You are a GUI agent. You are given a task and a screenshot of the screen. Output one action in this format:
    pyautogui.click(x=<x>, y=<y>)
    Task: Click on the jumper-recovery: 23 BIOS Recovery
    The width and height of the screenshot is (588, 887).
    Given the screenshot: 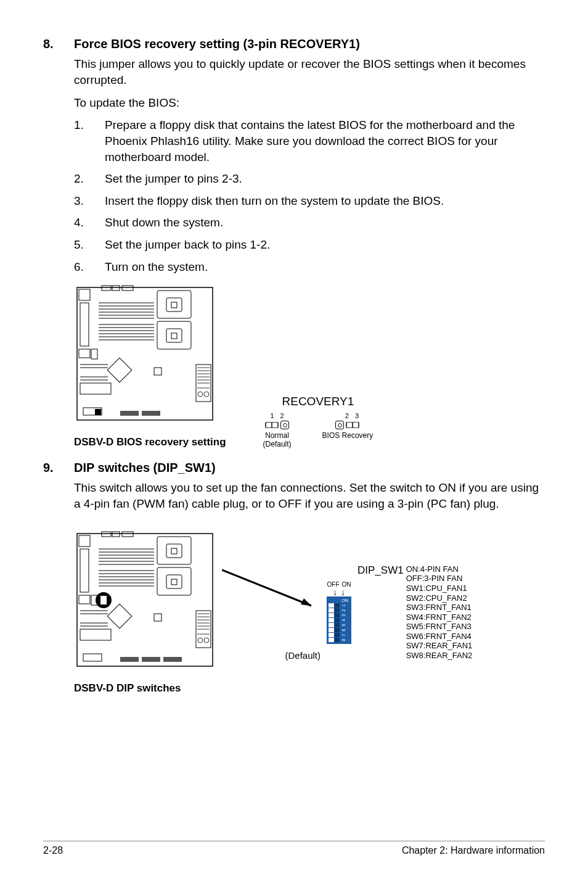 What is the action you would take?
    pyautogui.click(x=348, y=431)
    